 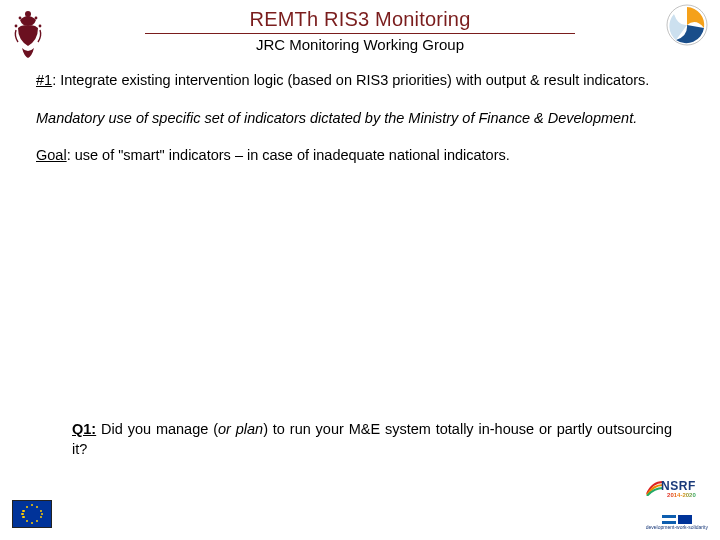 I want to click on eu-flag-icon, so click(x=32, y=514).